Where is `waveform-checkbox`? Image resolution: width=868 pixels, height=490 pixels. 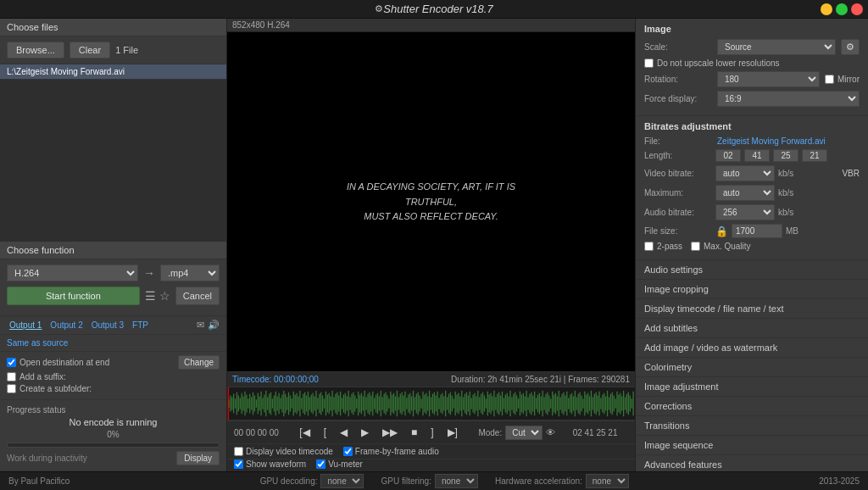
waveform-checkbox is located at coordinates (239, 465).